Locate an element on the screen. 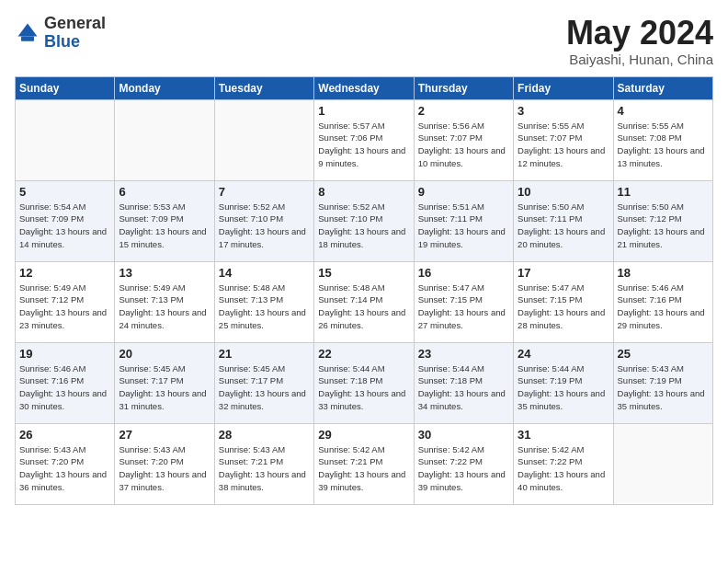 Image resolution: width=728 pixels, height=563 pixels. page-header: General Blue May 2024 Baiyashi, Hunan, C… is located at coordinates (364, 40).